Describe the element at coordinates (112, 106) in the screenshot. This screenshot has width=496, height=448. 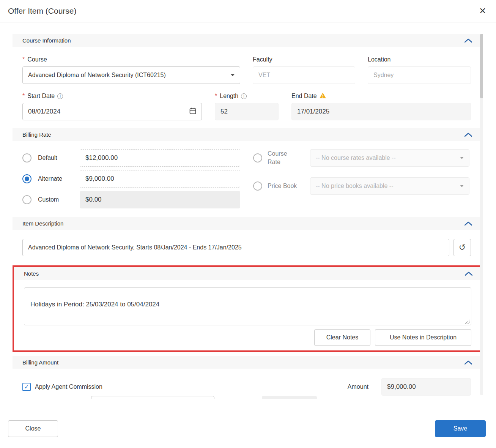
I see `start-date-field: * Start Date i 08/01/2024` at that location.